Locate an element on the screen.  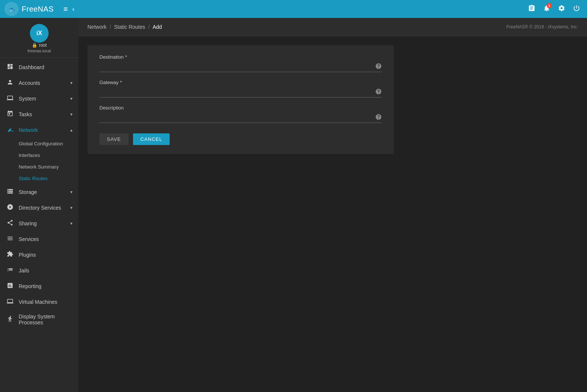
sidebar-item-system: System ▾ is located at coordinates (39, 99).